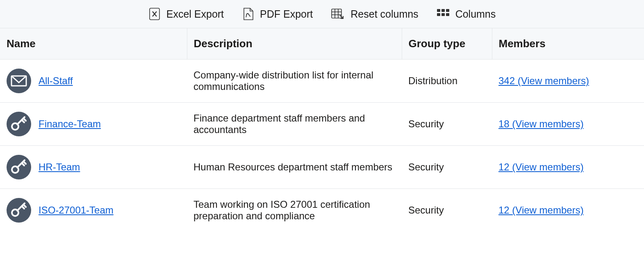 The width and height of the screenshot is (644, 262). Describe the element at coordinates (294, 210) in the screenshot. I see `cell-description: Team working on ISO 27001 certification …` at that location.